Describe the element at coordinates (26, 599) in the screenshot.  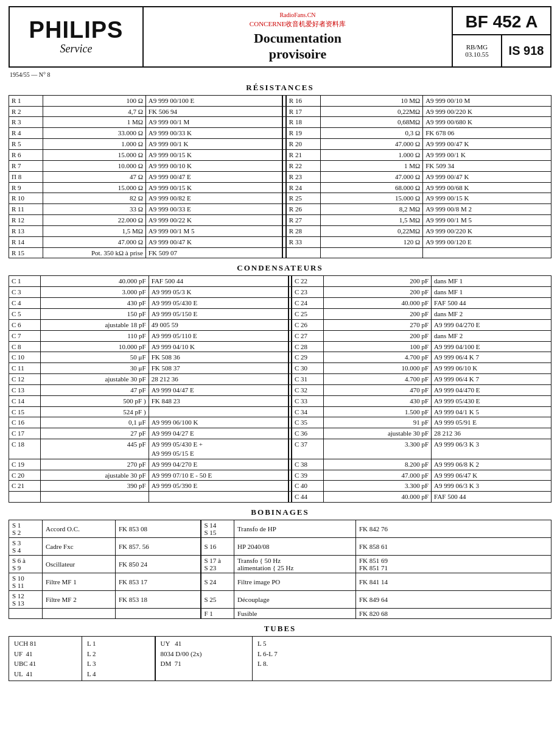
I see `bob-ref-left: S 12S 13` at that location.